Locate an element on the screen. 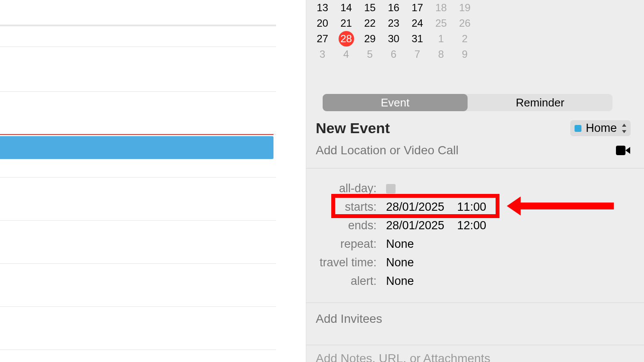  calendar-day: 23 is located at coordinates (393, 23).